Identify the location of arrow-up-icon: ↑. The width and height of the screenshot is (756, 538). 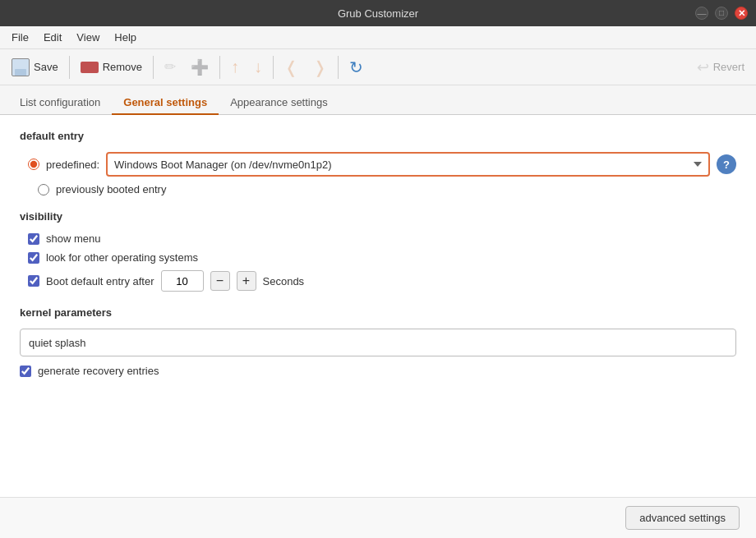
(235, 67).